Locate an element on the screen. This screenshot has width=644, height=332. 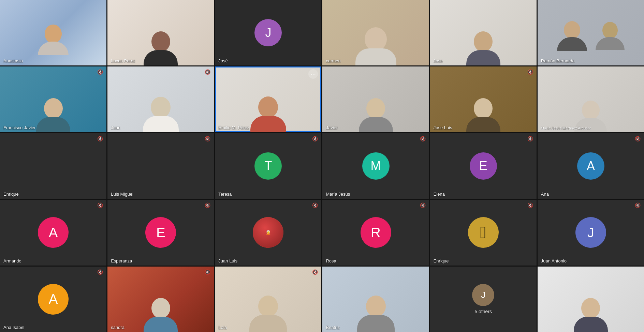
participant-name: José is located at coordinates (223, 61).